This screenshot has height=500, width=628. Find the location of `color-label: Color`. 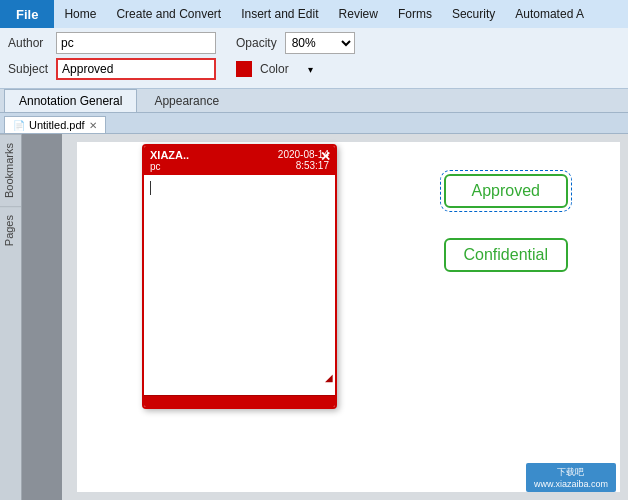

color-label: Color is located at coordinates (280, 69).